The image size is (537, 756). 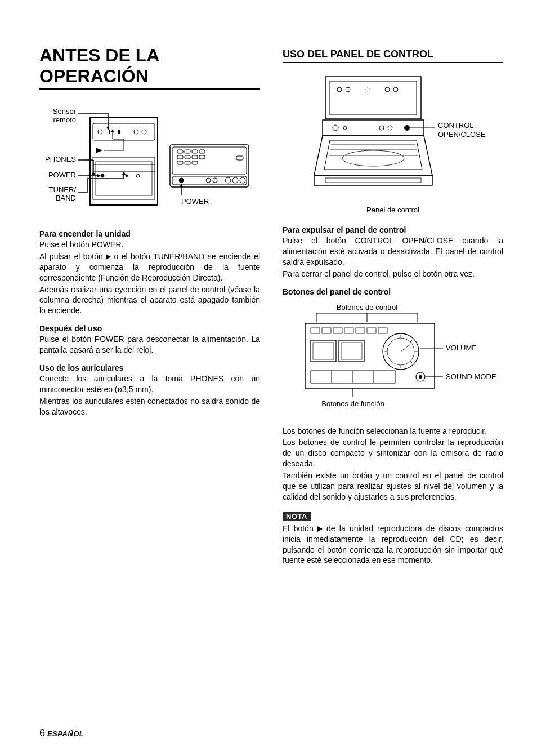 What do you see at coordinates (63, 189) in the screenshot?
I see `label-tuner-l1: TUNER/` at bounding box center [63, 189].